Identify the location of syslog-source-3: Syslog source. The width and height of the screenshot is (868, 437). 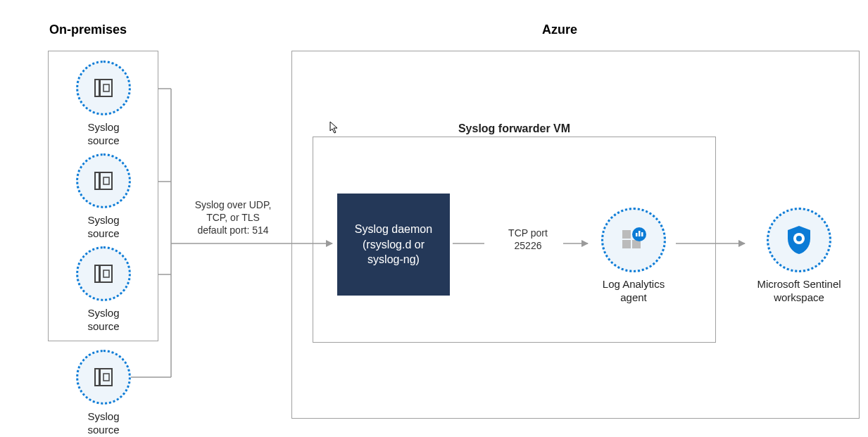
(103, 290).